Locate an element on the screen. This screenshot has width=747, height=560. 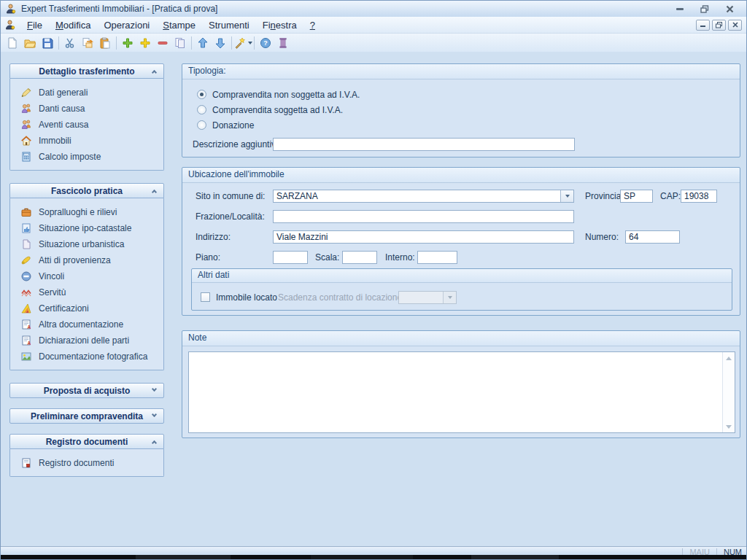
toolbar-separator is located at coordinates (254, 43).